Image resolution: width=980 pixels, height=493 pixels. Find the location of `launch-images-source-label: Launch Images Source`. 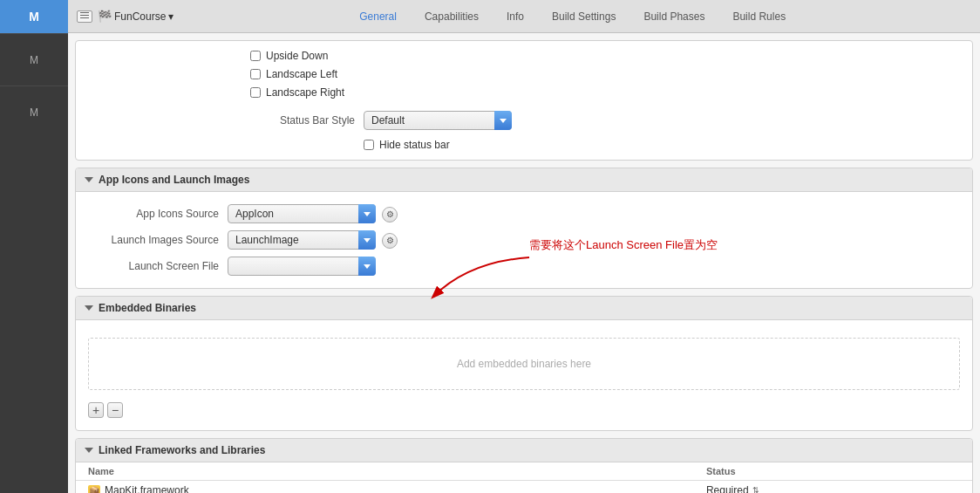

launch-images-source-label: Launch Images Source is located at coordinates (158, 240).